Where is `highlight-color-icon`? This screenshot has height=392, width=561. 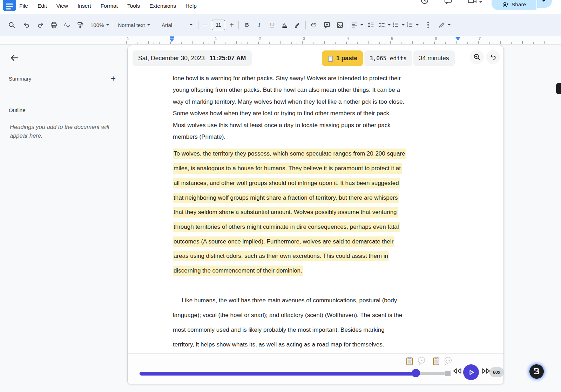 highlight-color-icon is located at coordinates (297, 25).